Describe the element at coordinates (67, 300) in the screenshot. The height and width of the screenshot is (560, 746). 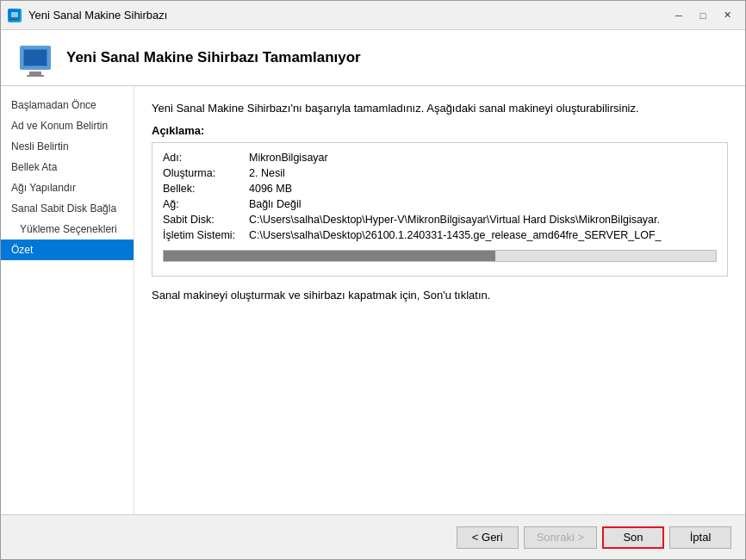
I see `sidebar: Başlamadan Önce Ad ve Konum Belirtin Nes…` at that location.